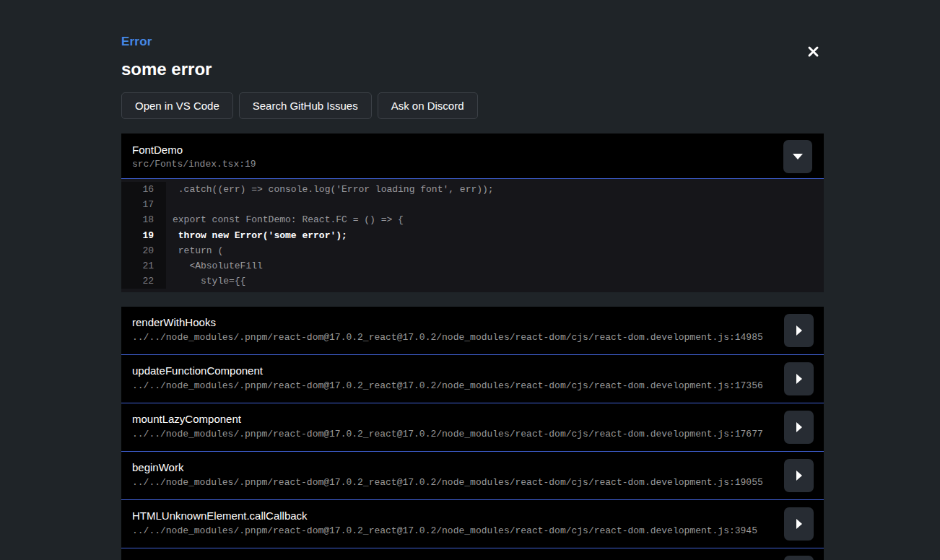 The height and width of the screenshot is (560, 940). I want to click on code-frame-function-name: FontDemo, so click(478, 150).